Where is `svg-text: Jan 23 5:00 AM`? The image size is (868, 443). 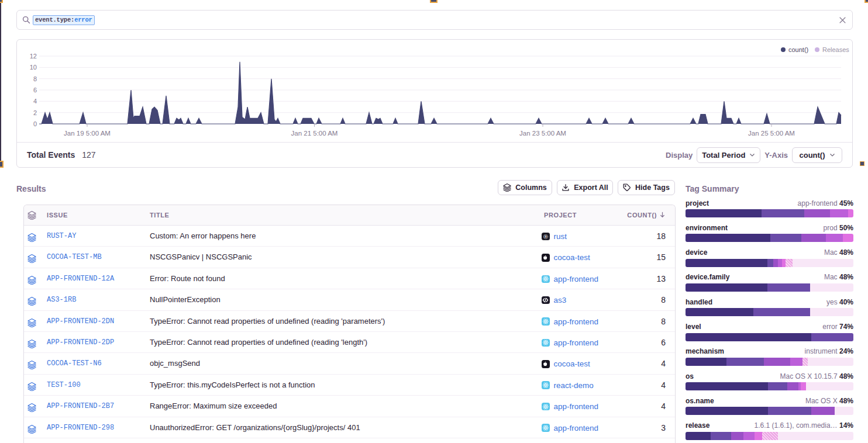 svg-text: Jan 23 5:00 AM is located at coordinates (543, 133).